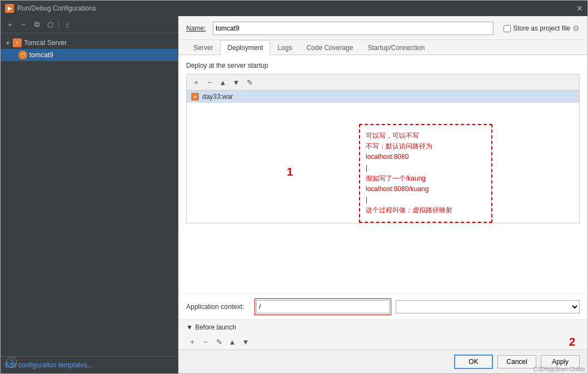  I want to click on title-bar: ▶ Run/Debug Configurations ✕, so click(294, 8).